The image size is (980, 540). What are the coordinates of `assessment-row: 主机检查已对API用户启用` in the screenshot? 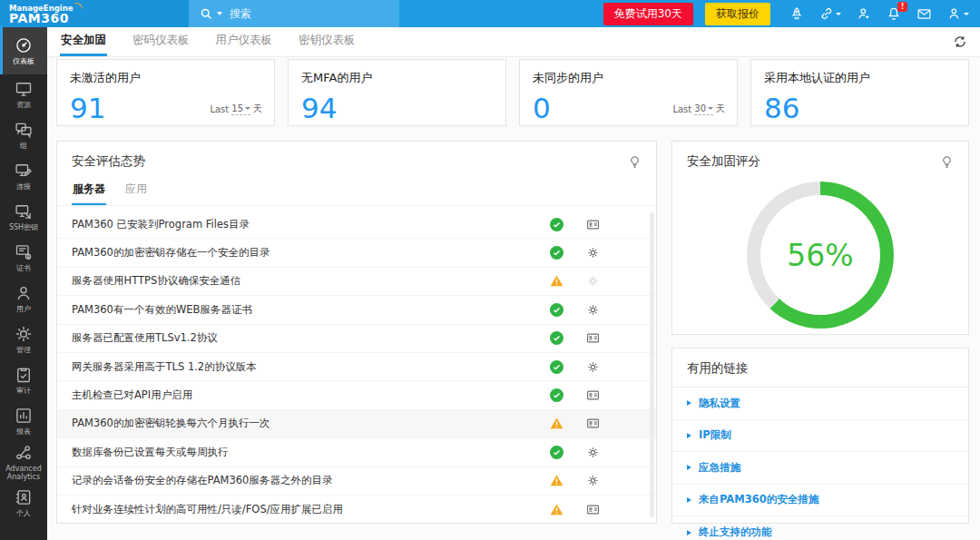 It's located at (357, 396).